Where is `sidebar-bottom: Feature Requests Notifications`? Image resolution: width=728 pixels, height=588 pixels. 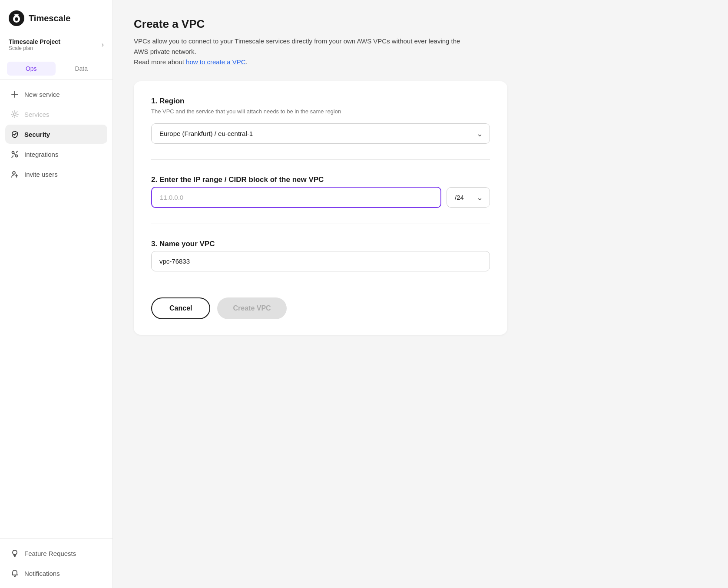
sidebar-bottom: Feature Requests Notifications is located at coordinates (56, 563).